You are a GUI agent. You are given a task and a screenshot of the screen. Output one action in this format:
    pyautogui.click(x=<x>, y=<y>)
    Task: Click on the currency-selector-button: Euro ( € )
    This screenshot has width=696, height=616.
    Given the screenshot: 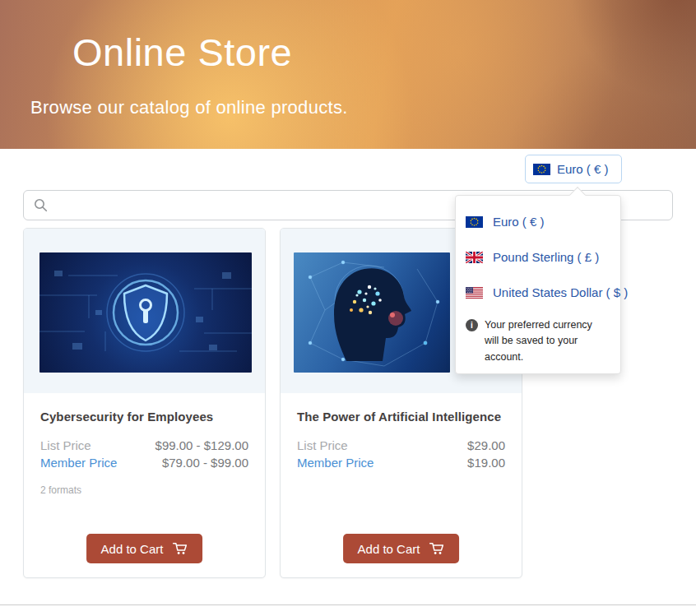 What is the action you would take?
    pyautogui.click(x=573, y=169)
    